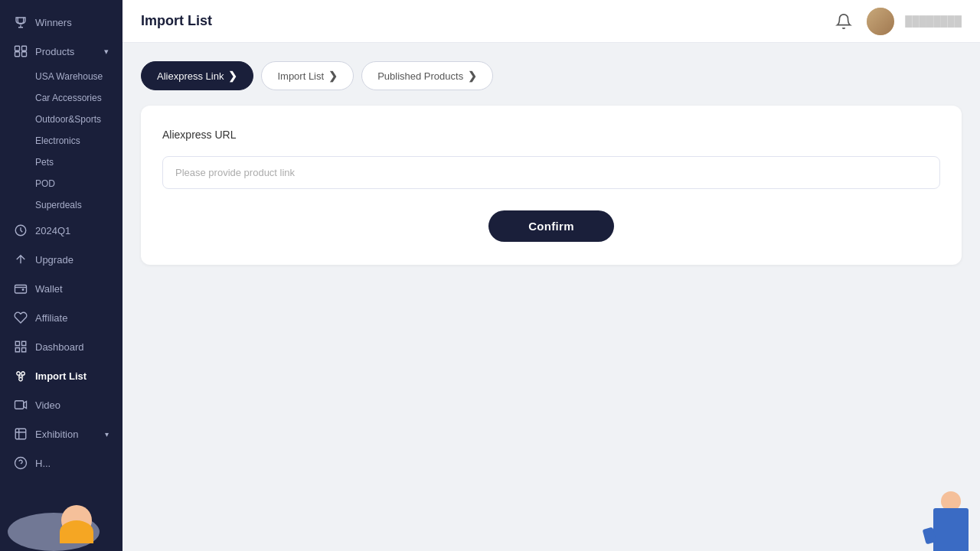 This screenshot has height=551, width=980. What do you see at coordinates (198, 76) in the screenshot?
I see `tab-aliexpress-link: Aliexpress Link ❯` at bounding box center [198, 76].